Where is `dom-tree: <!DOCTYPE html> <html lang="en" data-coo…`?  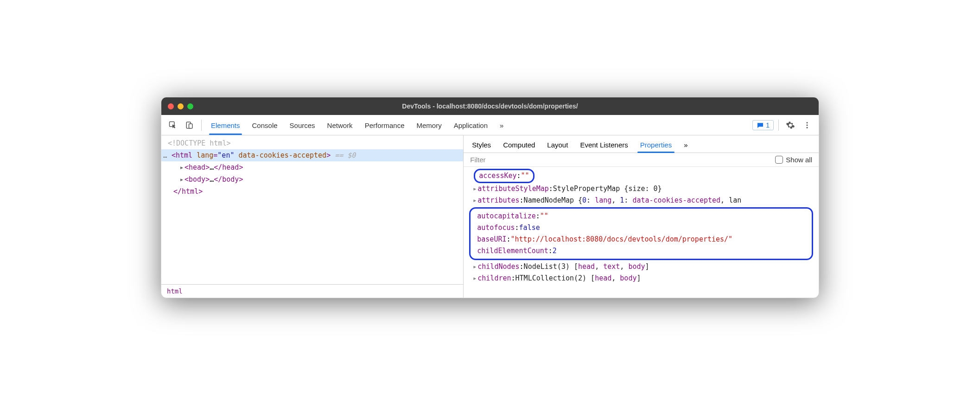 dom-tree: <!DOCTYPE html> <html lang="en" data-coo… is located at coordinates (312, 210).